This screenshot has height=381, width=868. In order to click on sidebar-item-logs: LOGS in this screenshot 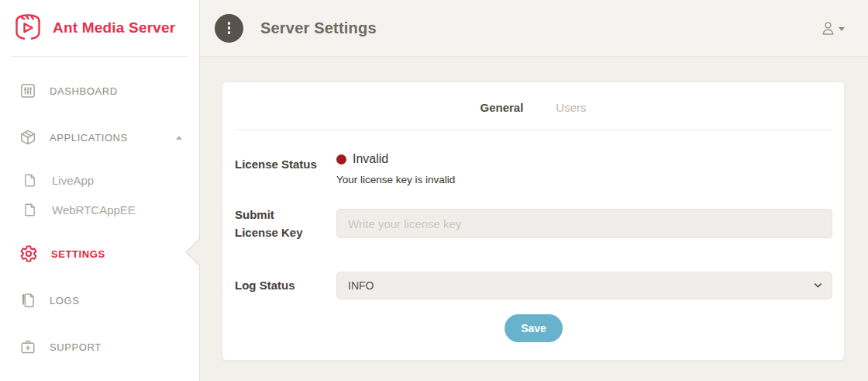, I will do `click(99, 300)`.